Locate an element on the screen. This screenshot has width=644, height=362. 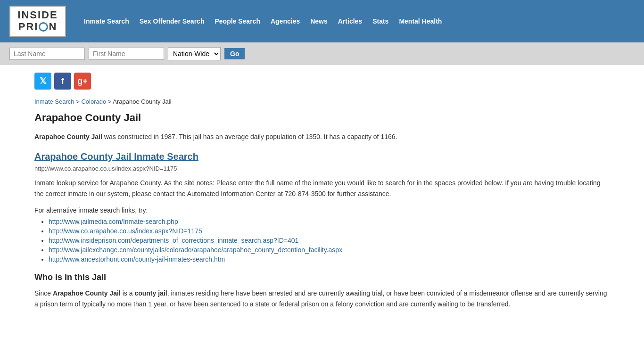
scope-select: Nation-Wide Alabama Alaska Arizona Color… is located at coordinates (194, 54).